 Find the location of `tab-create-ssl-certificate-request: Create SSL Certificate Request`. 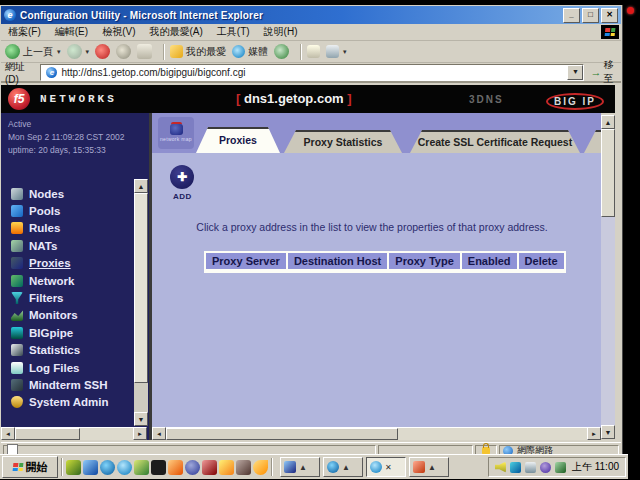

tab-create-ssl-certificate-request: Create SSL Certificate Request is located at coordinates (495, 142).